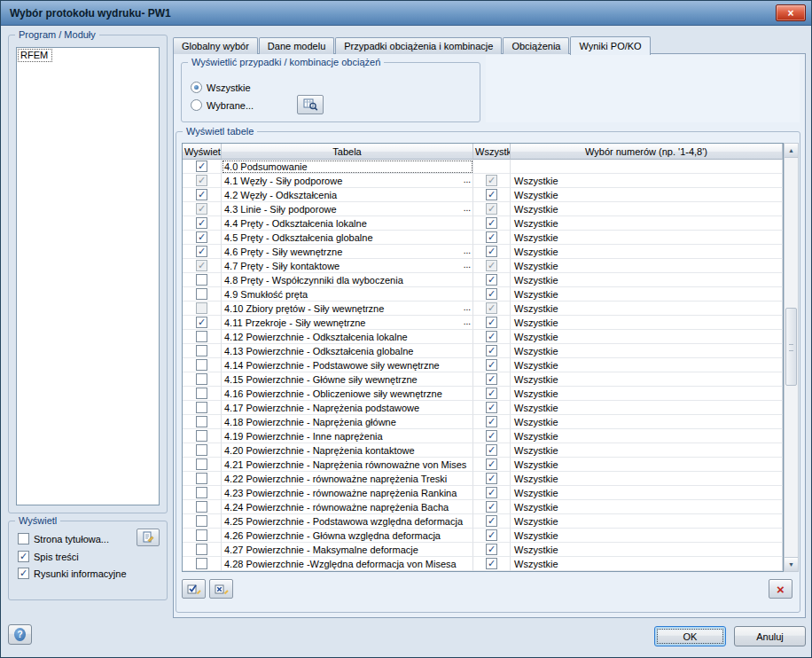  I want to click on tabela-cell: 4.17 Powierzchnie - Naprężenia podstawow…, so click(347, 408).